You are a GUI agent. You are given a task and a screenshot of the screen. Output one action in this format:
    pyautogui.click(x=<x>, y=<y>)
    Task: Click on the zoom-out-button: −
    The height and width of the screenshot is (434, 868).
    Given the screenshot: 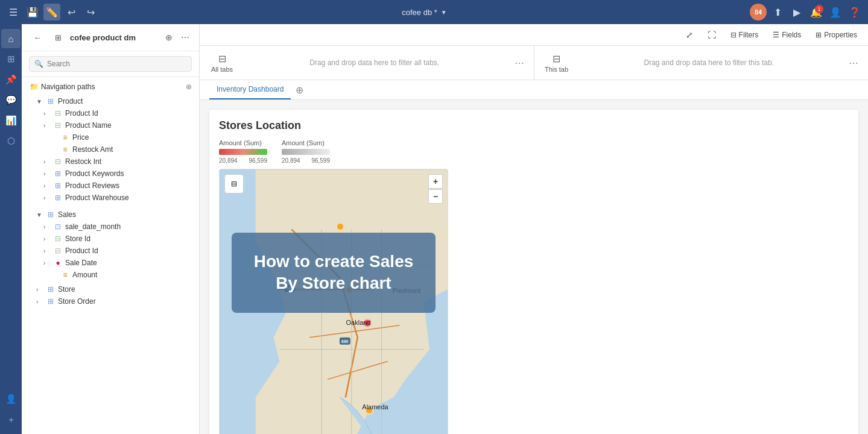 What is the action you would take?
    pyautogui.click(x=436, y=197)
    